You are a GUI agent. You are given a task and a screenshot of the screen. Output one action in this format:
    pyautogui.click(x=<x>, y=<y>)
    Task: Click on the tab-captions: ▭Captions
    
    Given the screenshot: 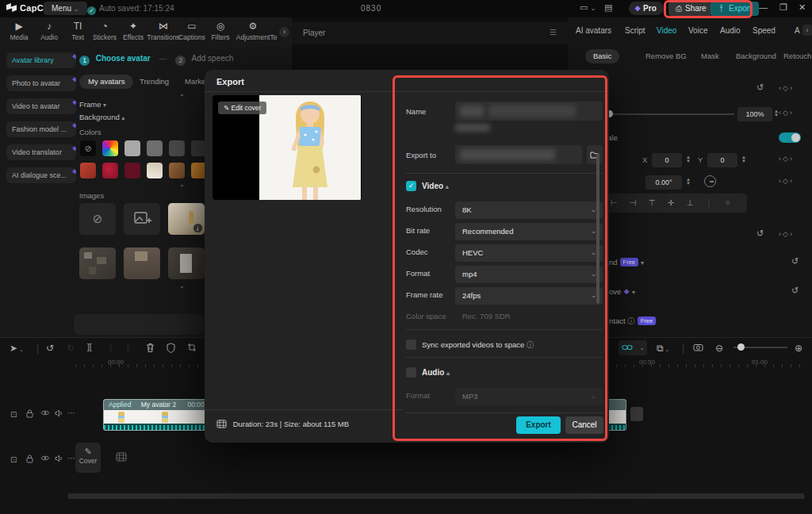 What is the action you would take?
    pyautogui.click(x=192, y=31)
    